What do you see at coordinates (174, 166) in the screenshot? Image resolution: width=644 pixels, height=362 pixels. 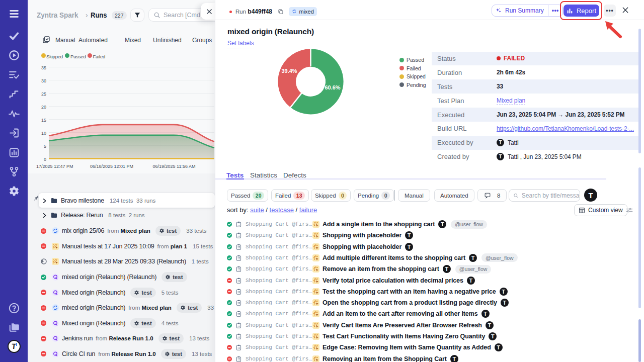 I see `svg-text: 06/19/2025 11:56 AM` at bounding box center [174, 166].